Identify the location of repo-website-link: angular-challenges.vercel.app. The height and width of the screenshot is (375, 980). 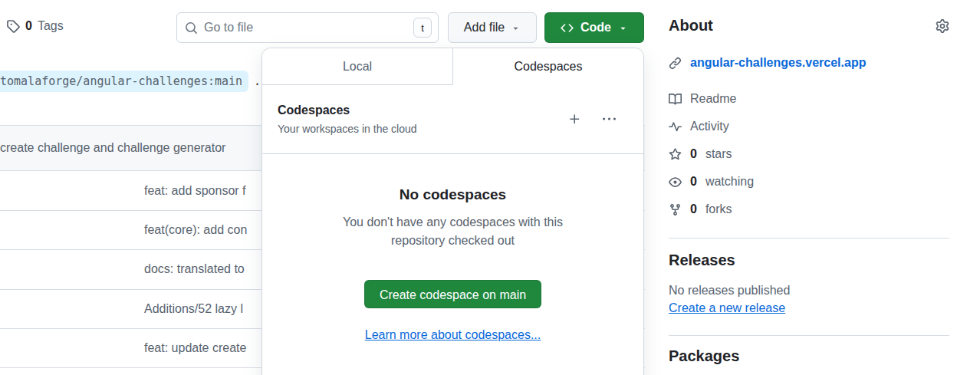
(778, 63).